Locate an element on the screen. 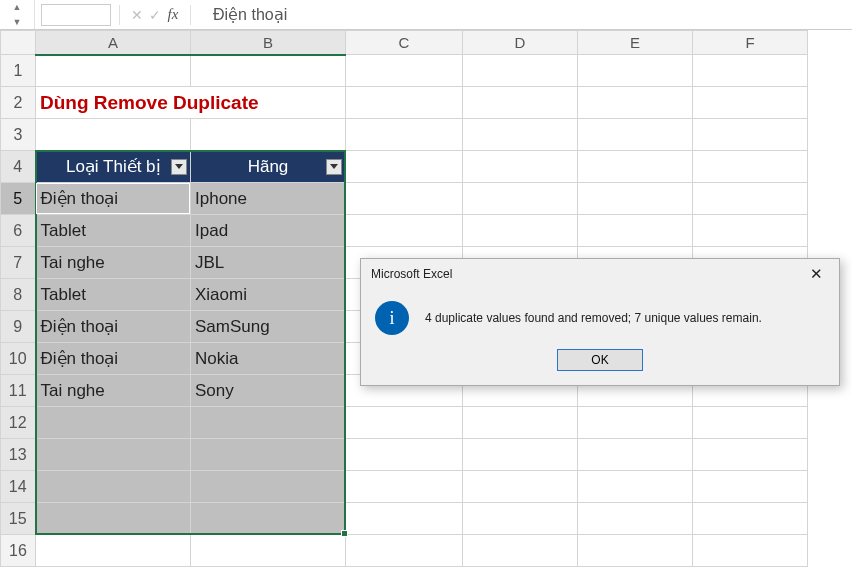 This screenshot has width=852, height=580. cell-F3 is located at coordinates (750, 135).